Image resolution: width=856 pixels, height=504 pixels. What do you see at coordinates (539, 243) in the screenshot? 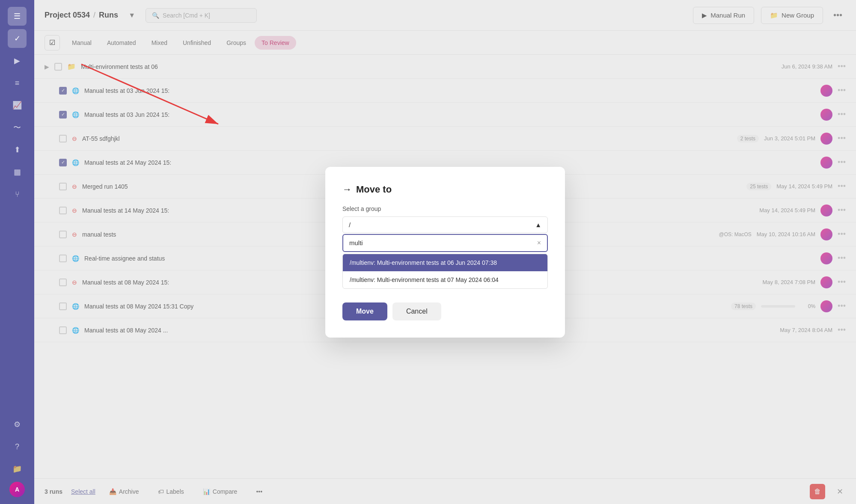
I see `clear-search-button: ×` at bounding box center [539, 243].